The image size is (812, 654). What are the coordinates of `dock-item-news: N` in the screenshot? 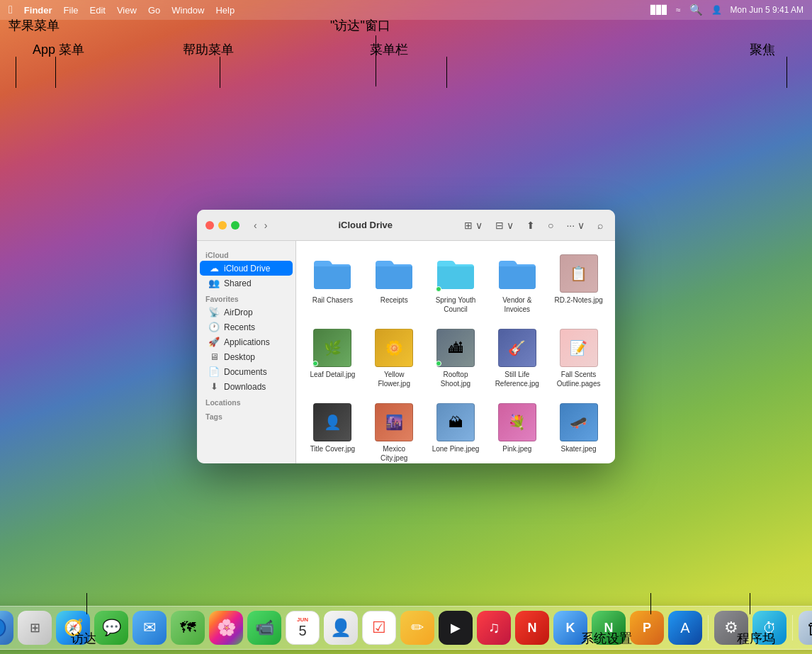 It's located at (532, 628).